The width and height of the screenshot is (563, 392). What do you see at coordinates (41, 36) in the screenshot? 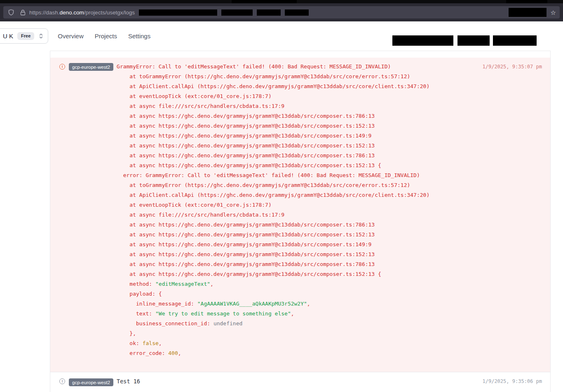
I see `chevron-up-down-icon` at bounding box center [41, 36].